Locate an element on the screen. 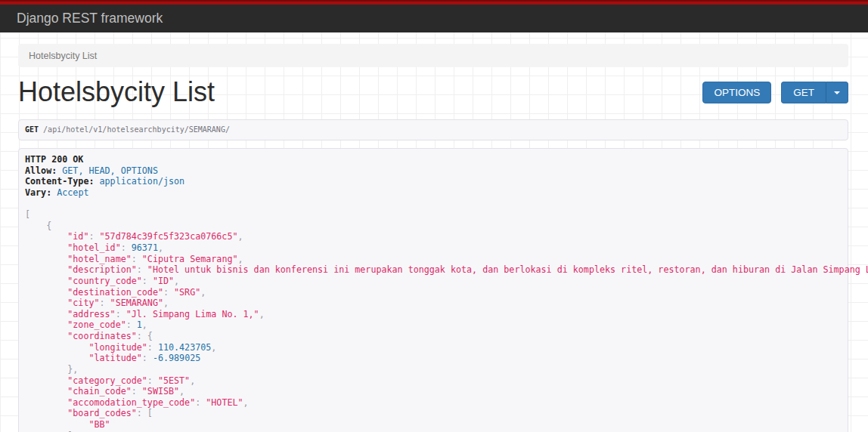 This screenshot has height=432, width=868. navbar: Django REST framework is located at coordinates (434, 18).